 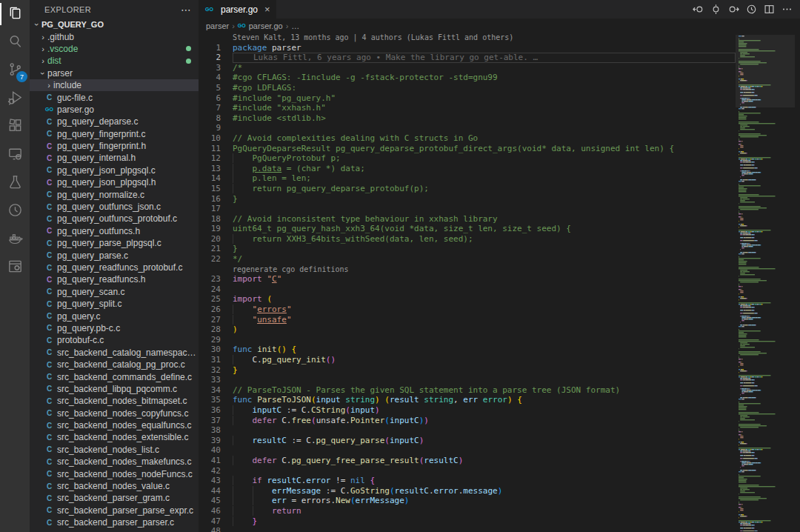 What do you see at coordinates (467, 421) in the screenshot?
I see `code-line: 37 defer C.free(unsafe.Pointer(inputC))` at bounding box center [467, 421].